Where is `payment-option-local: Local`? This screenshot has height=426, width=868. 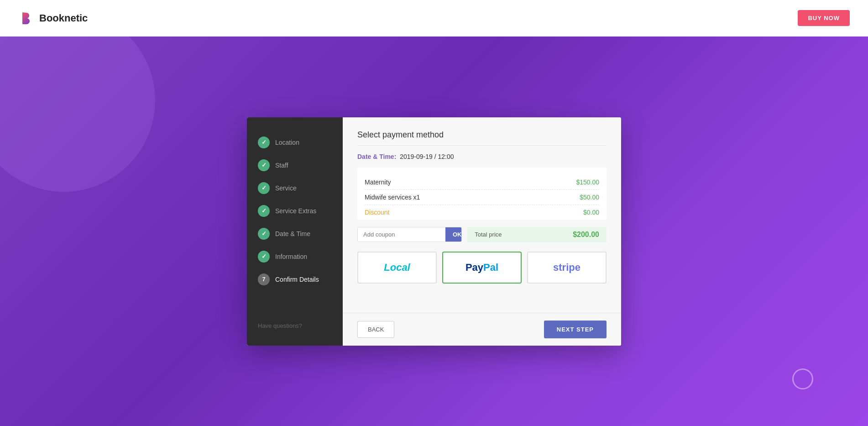 payment-option-local: Local is located at coordinates (397, 268).